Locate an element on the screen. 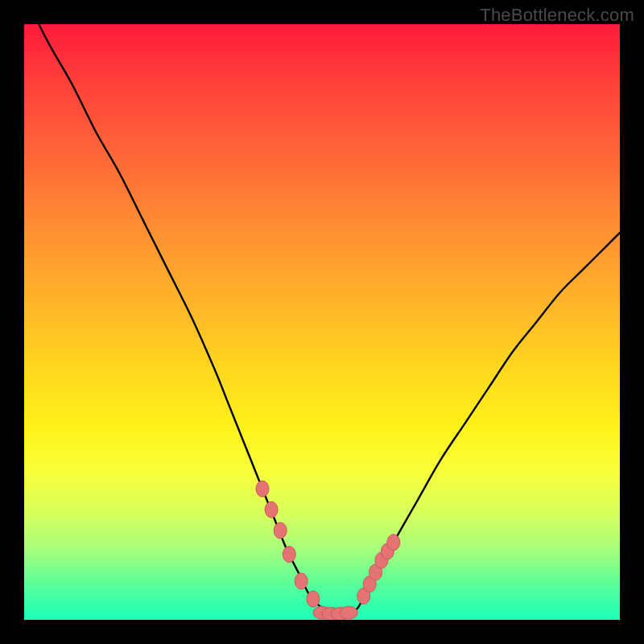 The width and height of the screenshot is (644, 644). watermark-text: TheBottleneck.com is located at coordinates (557, 15).